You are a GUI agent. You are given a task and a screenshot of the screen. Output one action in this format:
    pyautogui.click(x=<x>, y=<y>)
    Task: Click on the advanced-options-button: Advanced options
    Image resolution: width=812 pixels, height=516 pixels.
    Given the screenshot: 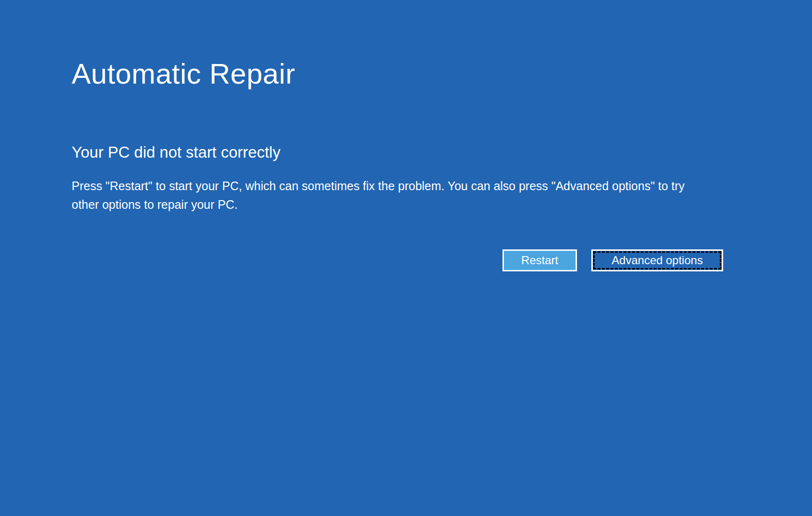 What is the action you would take?
    pyautogui.click(x=657, y=260)
    